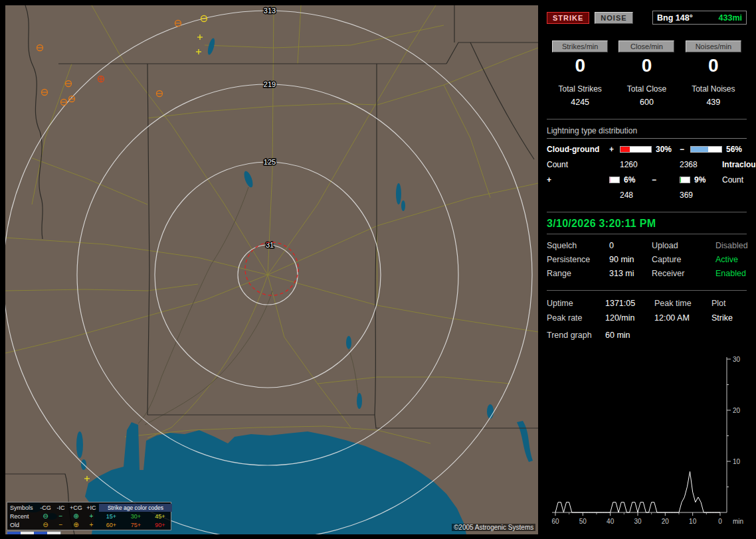  Describe the element at coordinates (693, 522) in the screenshot. I see `svg-text: 10` at that location.